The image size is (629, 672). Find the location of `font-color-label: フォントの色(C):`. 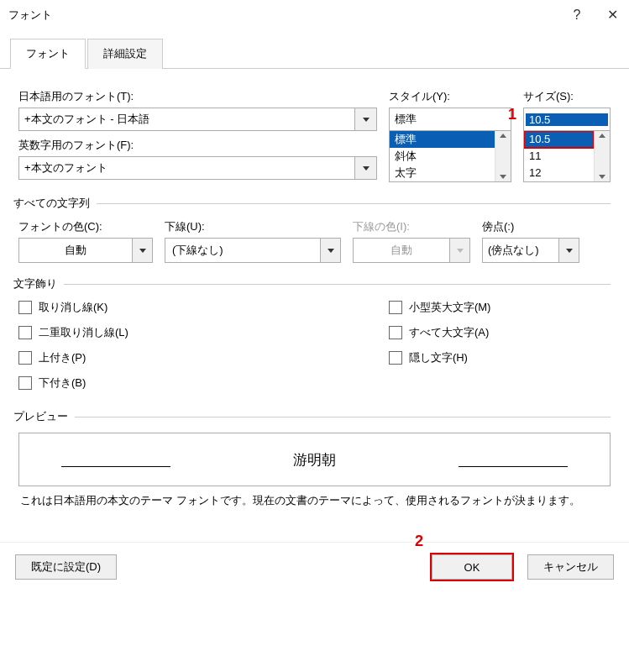

font-color-label: フォントの色(C): is located at coordinates (86, 227).